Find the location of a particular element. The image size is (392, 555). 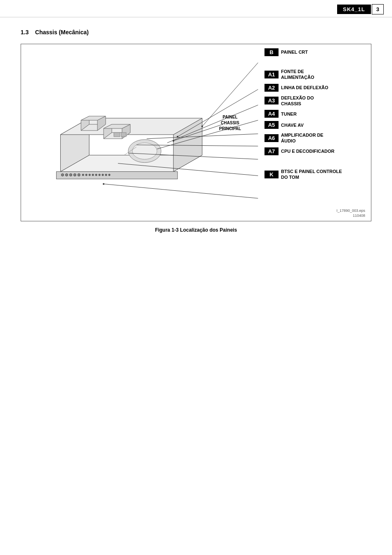

label-box-B: B is located at coordinates (272, 52).